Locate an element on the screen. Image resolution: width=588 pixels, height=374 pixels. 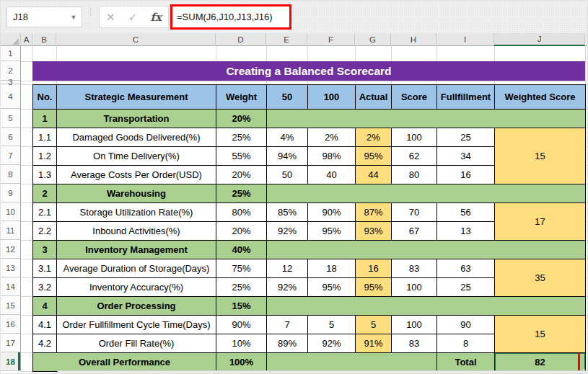
name-box: J18 ▼ is located at coordinates (45, 17).